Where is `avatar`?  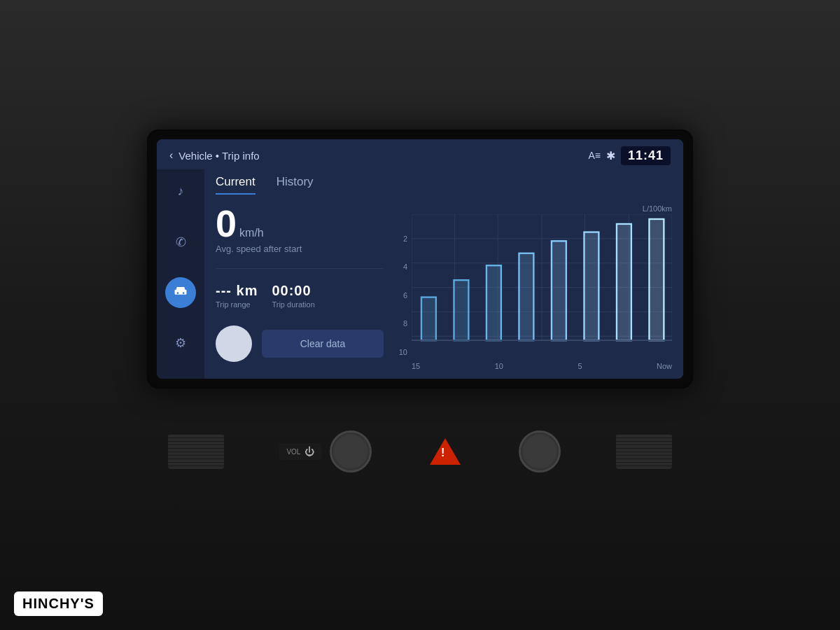
avatar is located at coordinates (234, 344).